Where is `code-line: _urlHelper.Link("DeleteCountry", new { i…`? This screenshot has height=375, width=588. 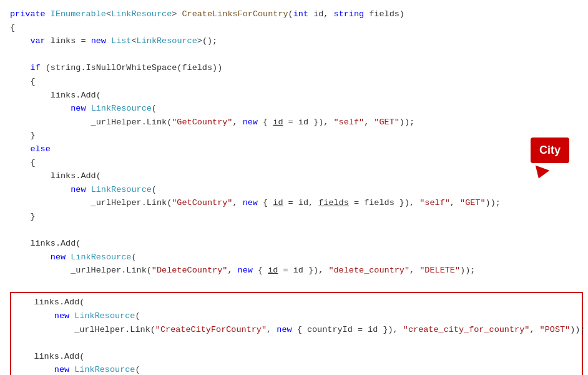
code-line: _urlHelper.Link("DeleteCountry", new { i… is located at coordinates (298, 271).